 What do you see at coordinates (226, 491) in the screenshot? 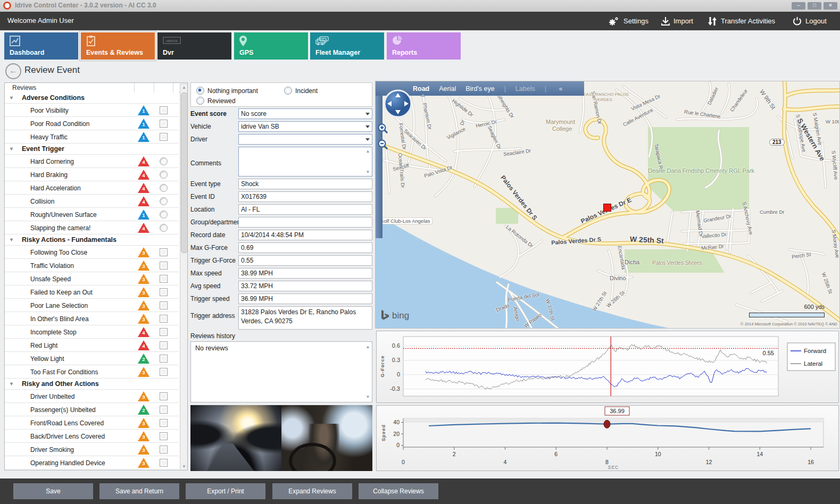
I see `export-print-button: Export / Print` at bounding box center [226, 491].